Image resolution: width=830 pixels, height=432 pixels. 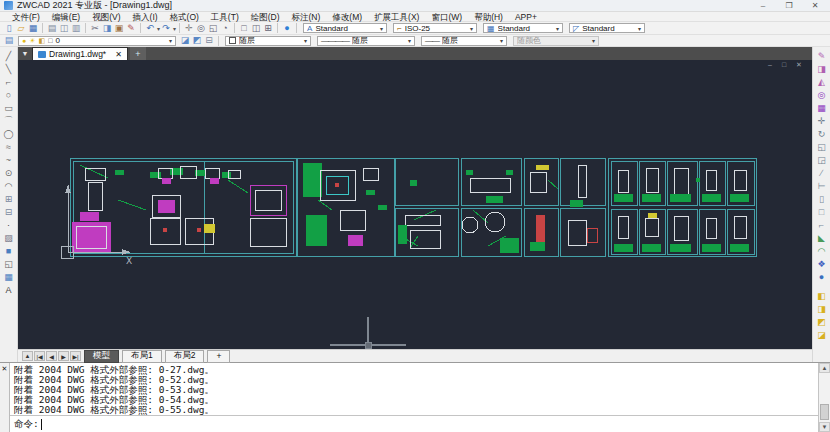 What do you see at coordinates (396, 17) in the screenshot?
I see `menu-item: 扩展工具(X)` at bounding box center [396, 17].